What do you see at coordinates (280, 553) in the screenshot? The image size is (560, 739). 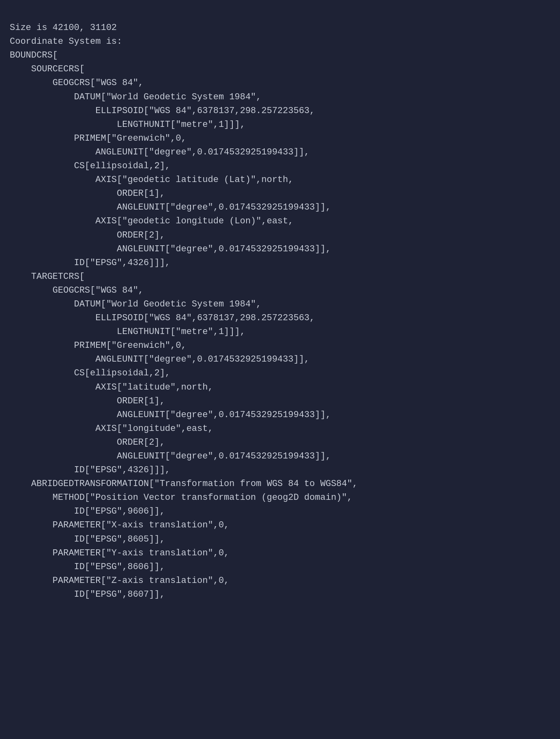 I see `code-line: PARAMETER["Y-axis translation",0,` at bounding box center [280, 553].